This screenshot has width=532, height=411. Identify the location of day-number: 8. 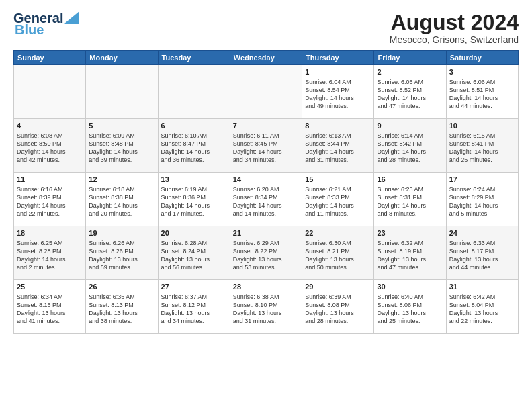
(338, 126).